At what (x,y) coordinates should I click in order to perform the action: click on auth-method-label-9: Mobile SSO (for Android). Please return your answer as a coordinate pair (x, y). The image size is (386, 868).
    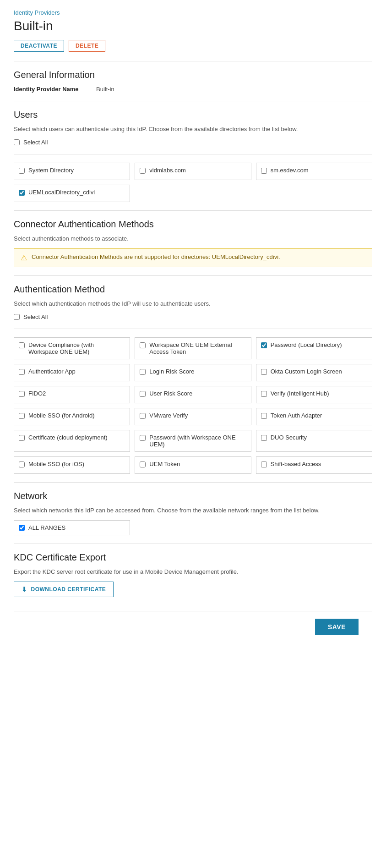
    Looking at the image, I should click on (61, 415).